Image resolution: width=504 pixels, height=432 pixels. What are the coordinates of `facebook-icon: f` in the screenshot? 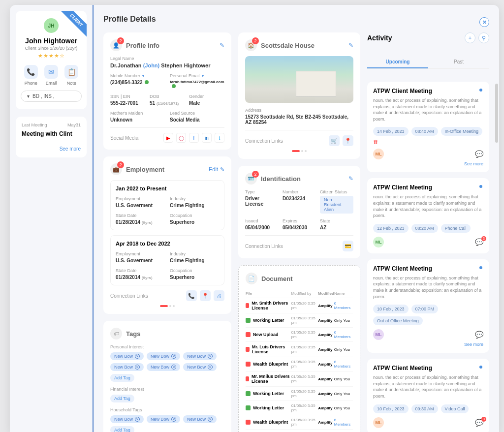 It's located at (194, 138).